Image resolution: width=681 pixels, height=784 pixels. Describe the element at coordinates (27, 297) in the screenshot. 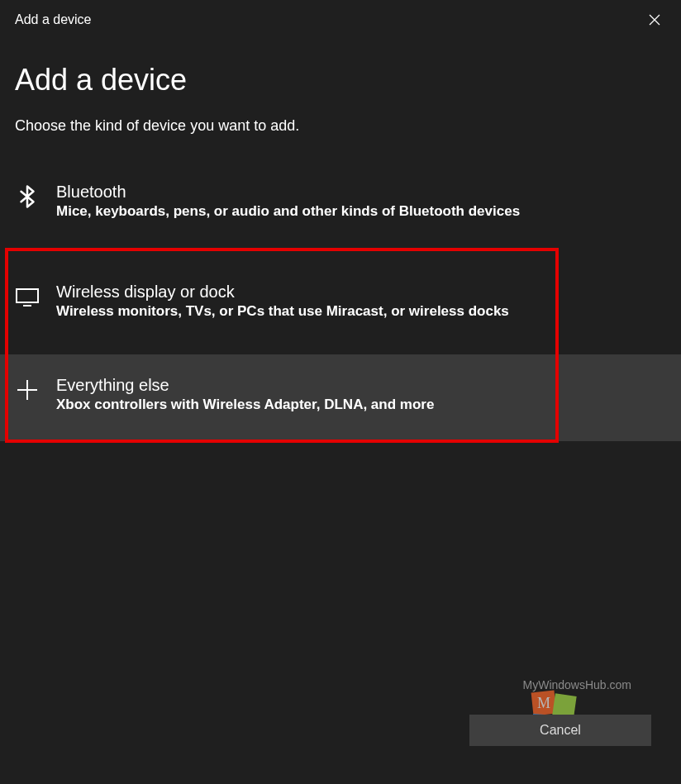

I see `display-icon` at that location.